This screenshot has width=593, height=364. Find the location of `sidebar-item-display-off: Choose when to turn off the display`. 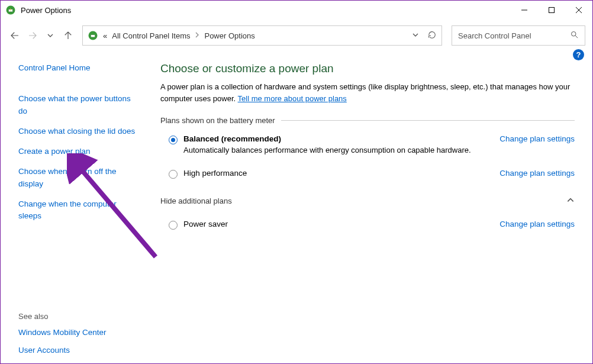

sidebar-item-display-off: Choose when to turn off the display is located at coordinates (79, 178).